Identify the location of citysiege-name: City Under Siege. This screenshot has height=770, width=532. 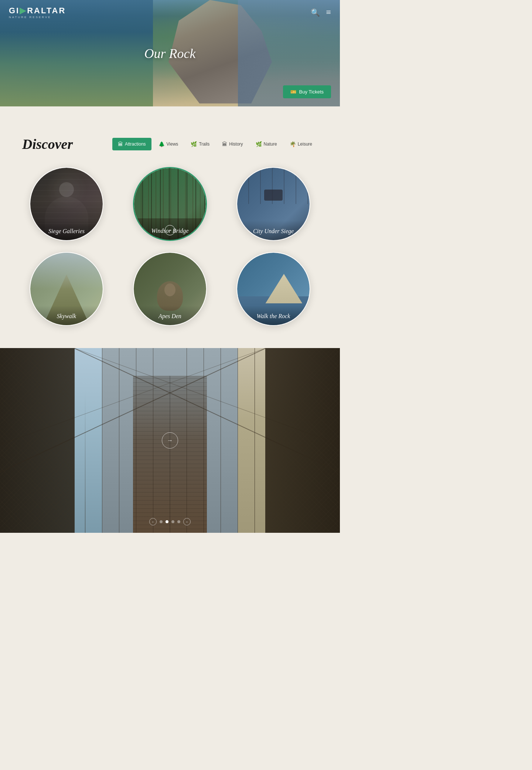
(273, 231).